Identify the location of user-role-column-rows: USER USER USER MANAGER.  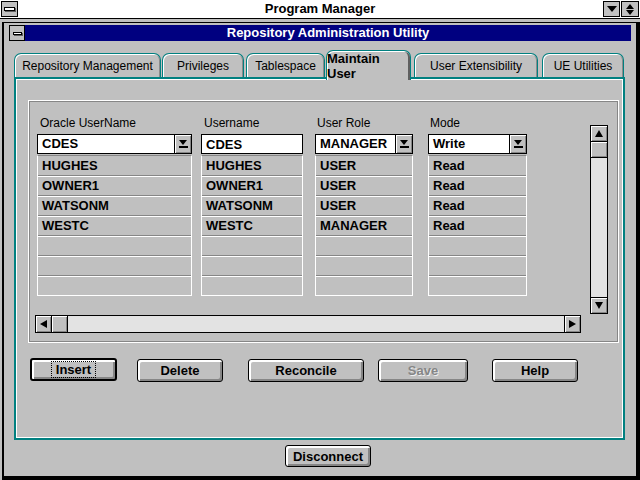
(364, 226).